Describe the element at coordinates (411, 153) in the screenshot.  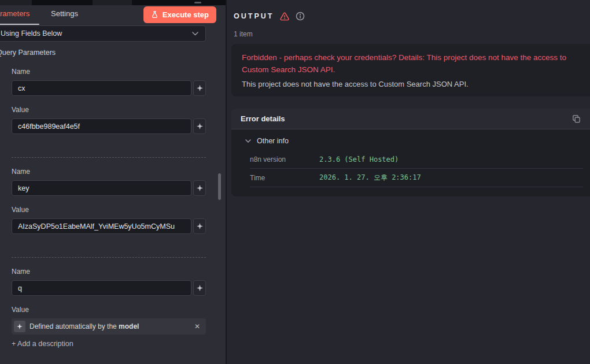
I see `error-details-card: Error details Other info n8n version 2.3…` at that location.